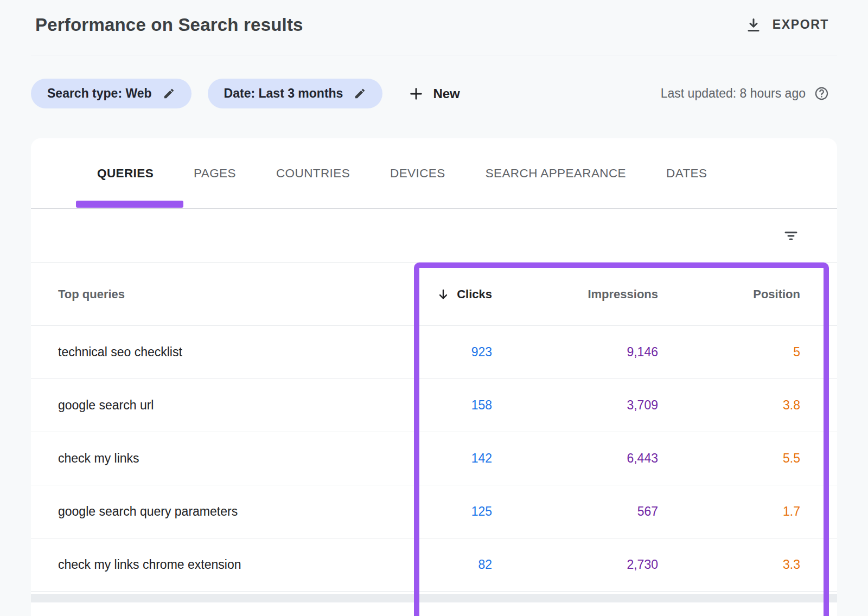 This screenshot has height=616, width=868. Describe the element at coordinates (111, 93) in the screenshot. I see `search-type-chip: Search type: Web` at that location.